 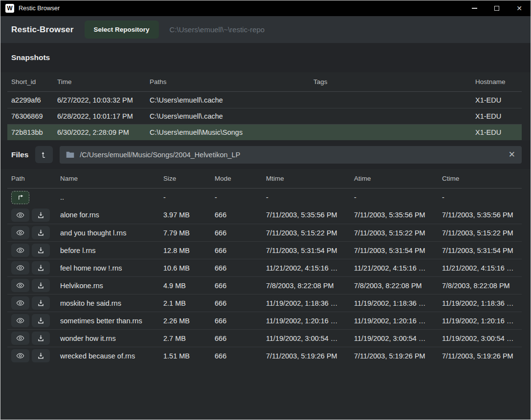 I want to click on column-header-tags: Tags, so click(x=390, y=82).